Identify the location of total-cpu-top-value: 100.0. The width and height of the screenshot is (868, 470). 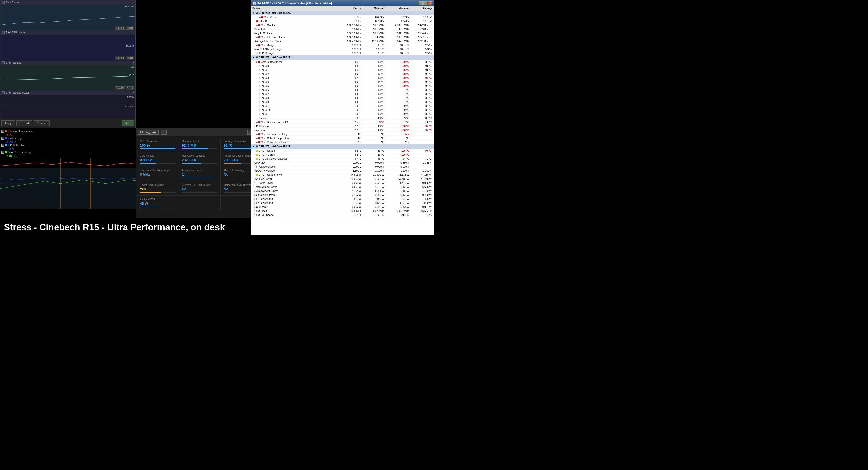
(131, 37).